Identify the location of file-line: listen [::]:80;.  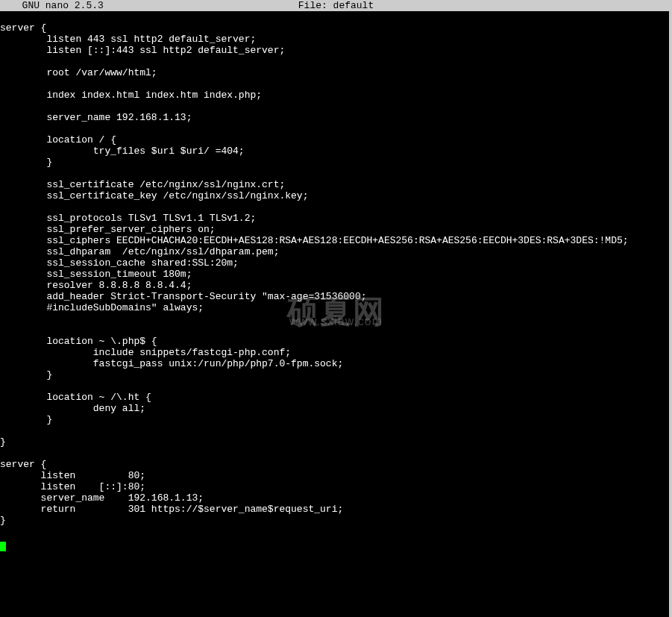
(336, 486).